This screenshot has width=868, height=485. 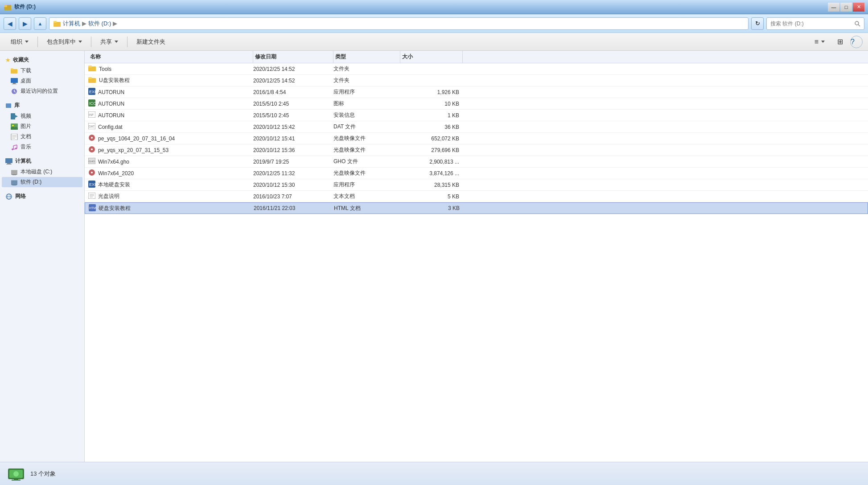 I want to click on file-date: 2016/1/8 4:54, so click(x=293, y=92).